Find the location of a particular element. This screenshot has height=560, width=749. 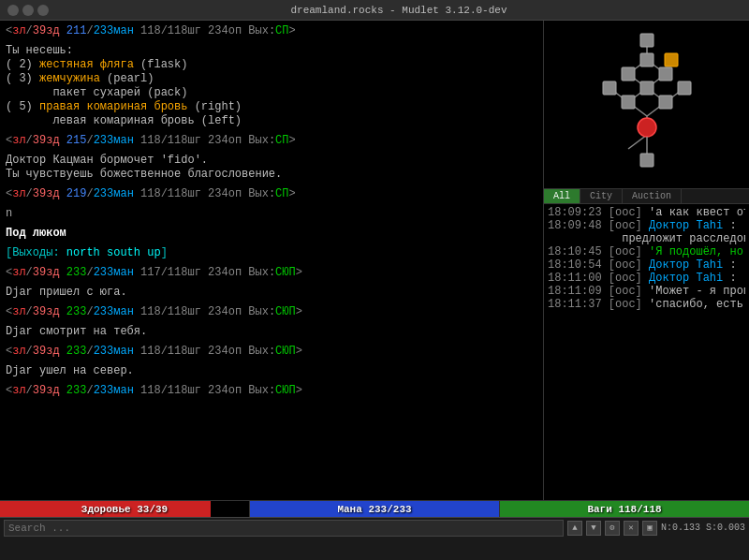

chat-msg-2: 18:09:48 [ooc] Доктор Tahi : 'подойди к … is located at coordinates (646, 226).